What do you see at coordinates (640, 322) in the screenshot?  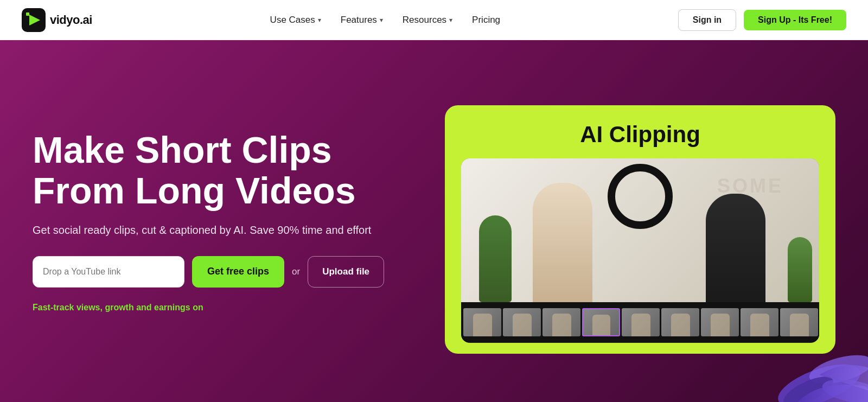 I see `filmstrip` at bounding box center [640, 322].